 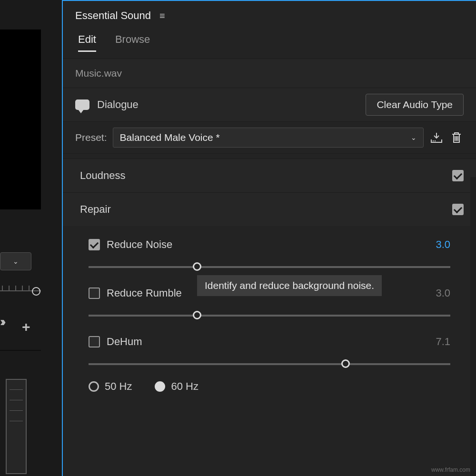 I want to click on param-dehum: DeHum 7.1 50 Hz 60 Hz, so click(x=269, y=361).